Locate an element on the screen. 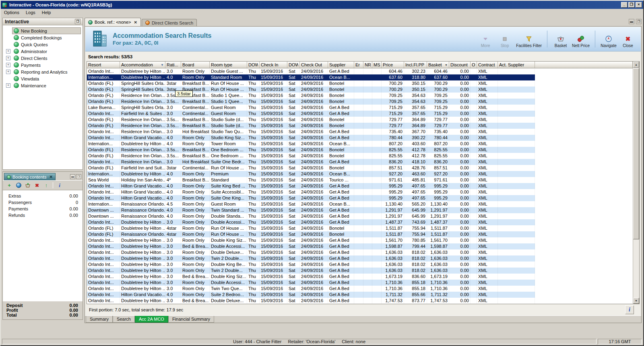  tab-direct-clients-search: Direct Clients Search is located at coordinates (169, 23).